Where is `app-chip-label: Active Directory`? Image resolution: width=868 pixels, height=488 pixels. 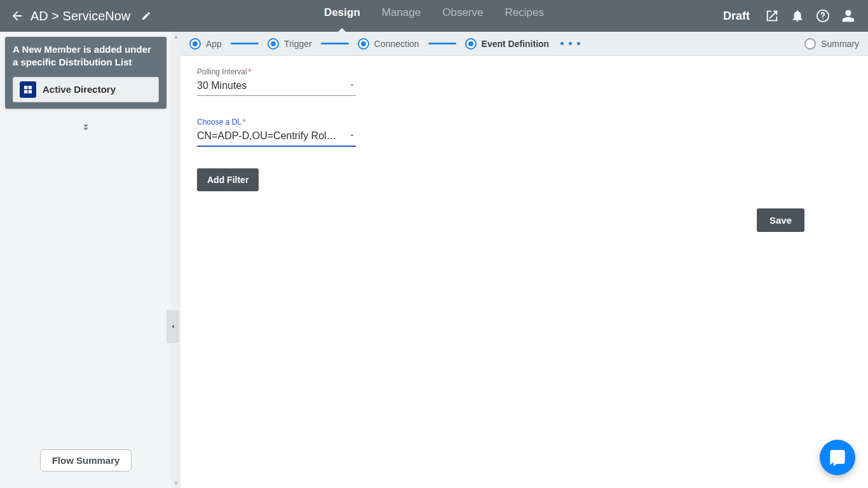 app-chip-label: Active Directory is located at coordinates (79, 89).